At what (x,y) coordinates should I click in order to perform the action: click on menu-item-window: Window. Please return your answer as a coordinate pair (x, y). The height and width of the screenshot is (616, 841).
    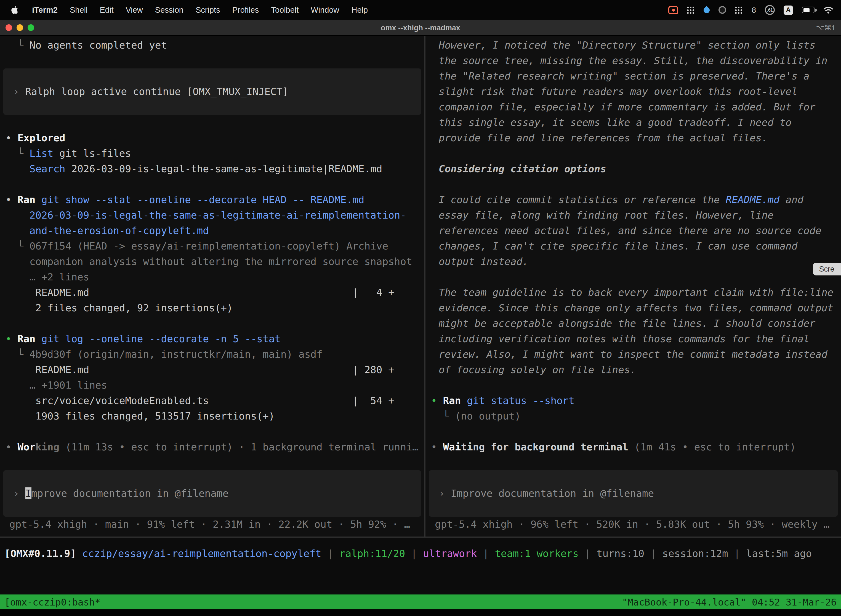
    Looking at the image, I should click on (325, 10).